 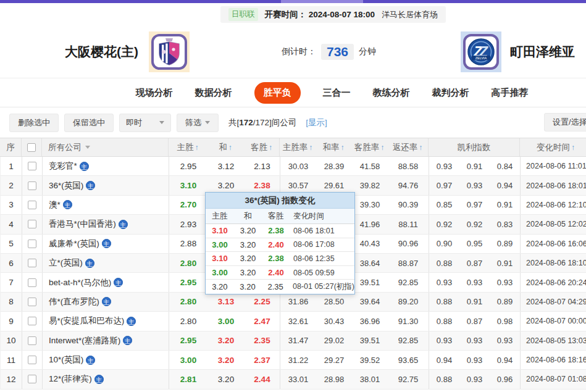 I want to click on away-odds: 2.35, so click(x=262, y=341).